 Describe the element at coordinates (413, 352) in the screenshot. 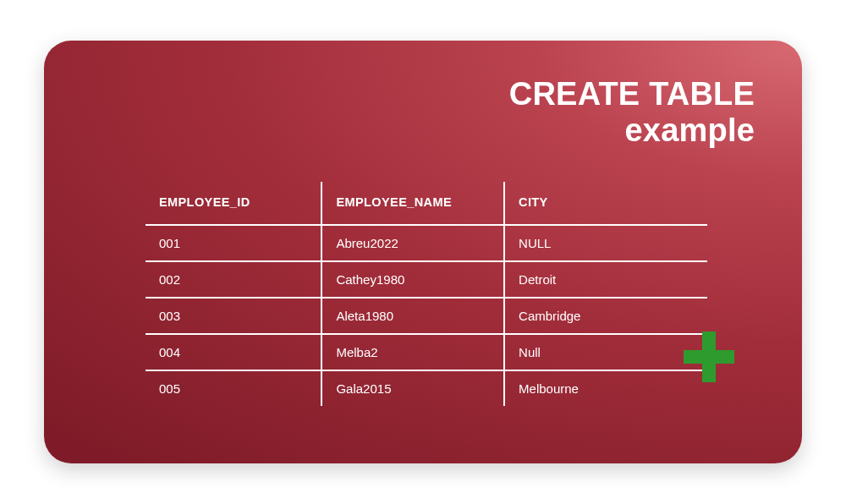

I see `cell-employee-name: Melba2` at that location.